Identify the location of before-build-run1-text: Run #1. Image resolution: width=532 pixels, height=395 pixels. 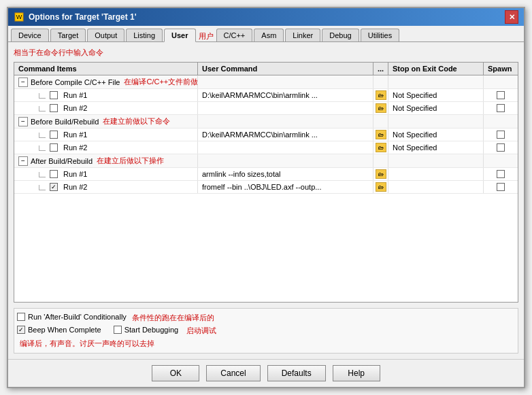
(75, 135).